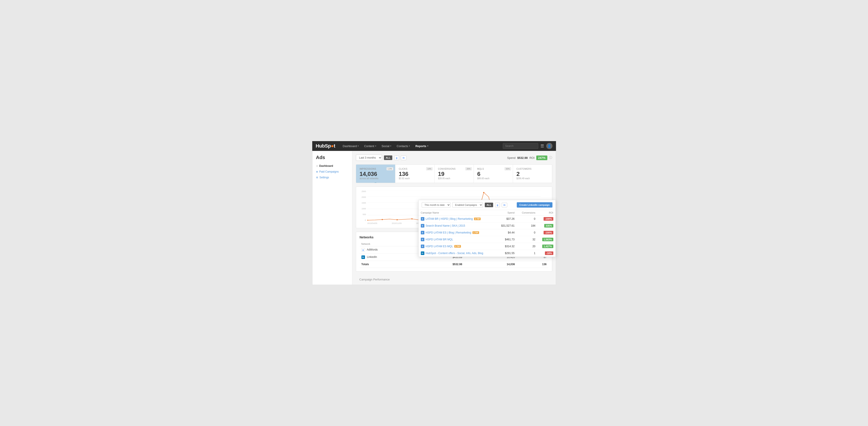  What do you see at coordinates (527, 213) in the screenshot?
I see `col-conversions: Conversions` at bounding box center [527, 213].